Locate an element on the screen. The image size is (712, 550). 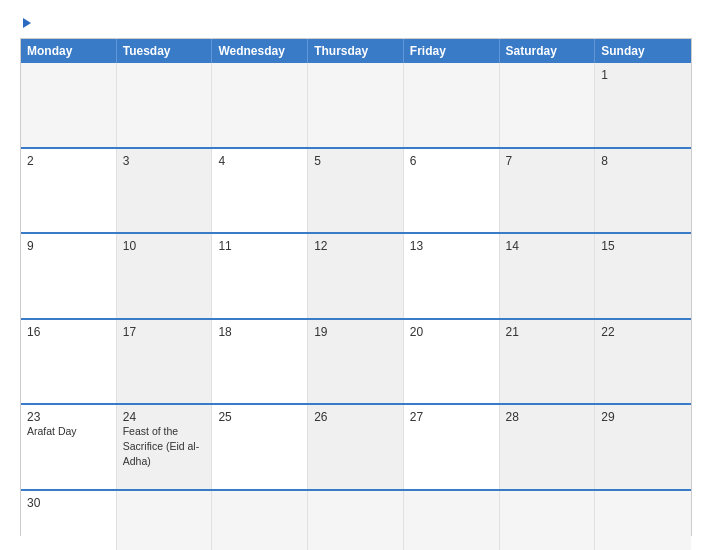
day-number: 24 is located at coordinates (164, 417).